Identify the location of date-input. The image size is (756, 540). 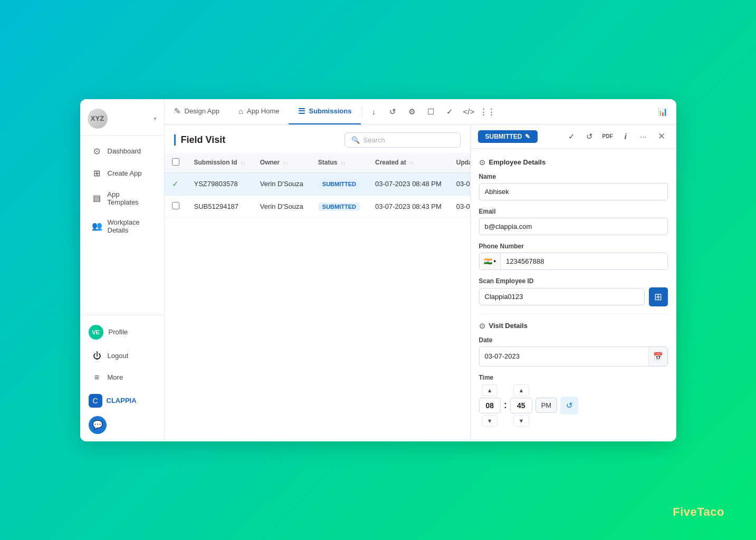
(564, 356).